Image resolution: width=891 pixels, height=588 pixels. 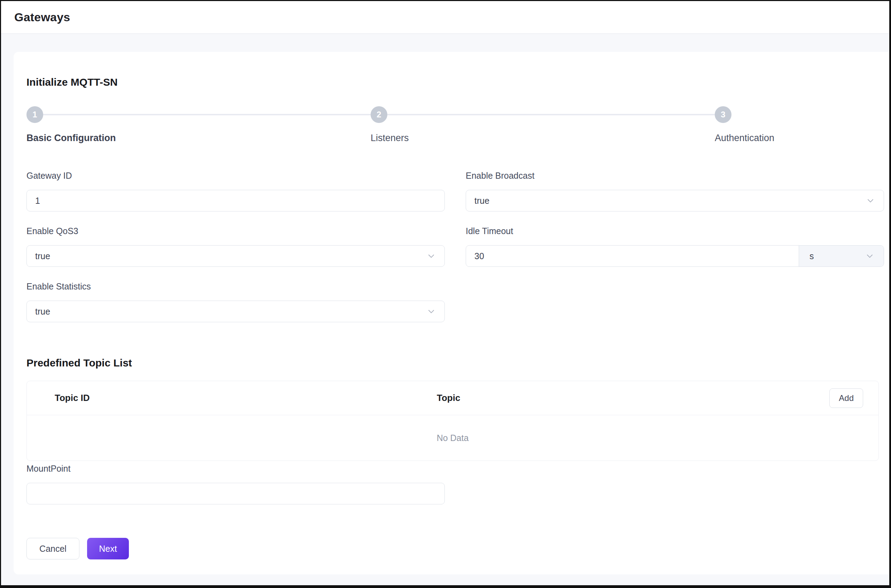 What do you see at coordinates (42, 17) in the screenshot?
I see `page-title: Gateways` at bounding box center [42, 17].